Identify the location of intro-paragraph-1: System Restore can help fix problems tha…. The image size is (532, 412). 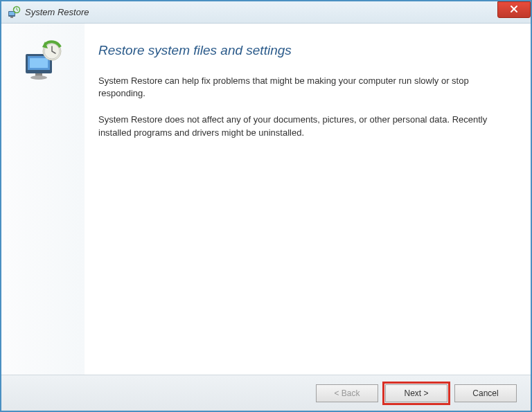
(301, 87).